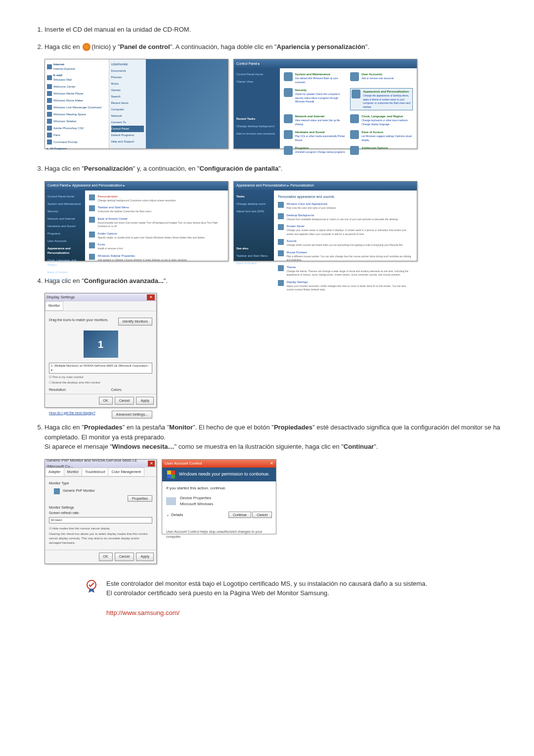  Describe the element at coordinates (49, 100) in the screenshot. I see `wmm-icon` at that location.